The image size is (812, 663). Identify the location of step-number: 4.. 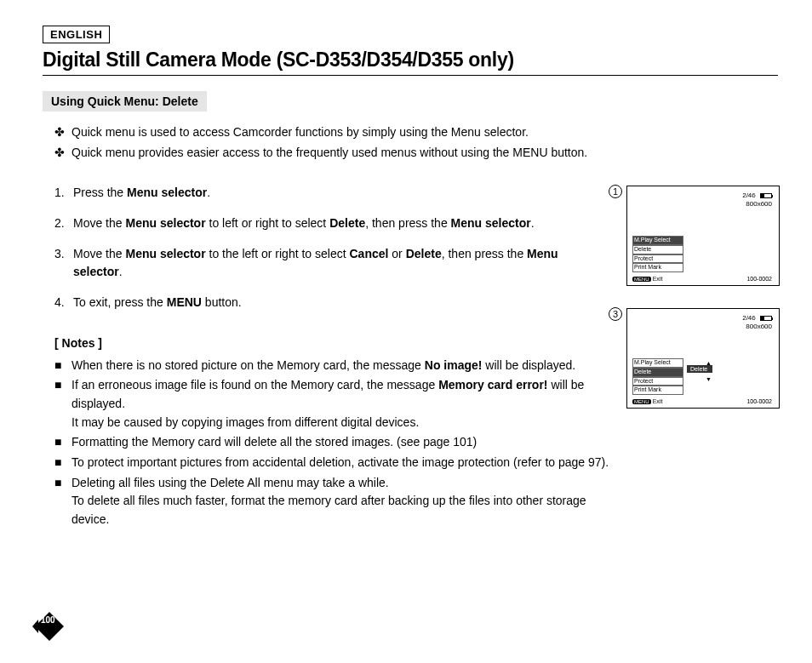
(64, 303).